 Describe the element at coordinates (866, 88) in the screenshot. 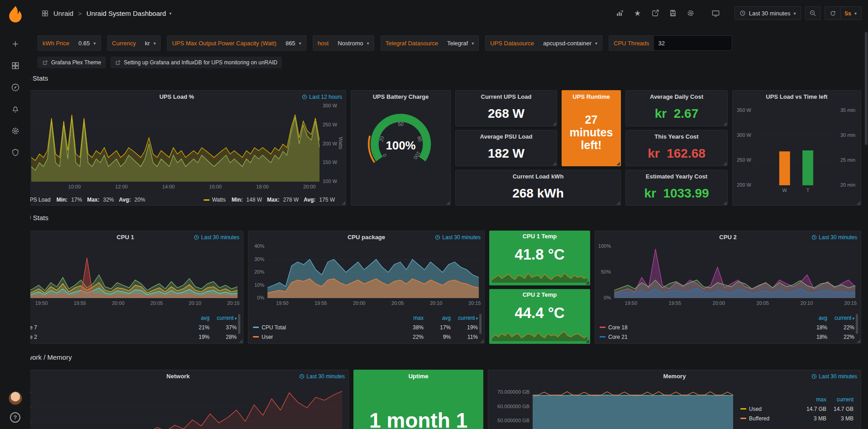

I see `scrollbar-thumb` at that location.